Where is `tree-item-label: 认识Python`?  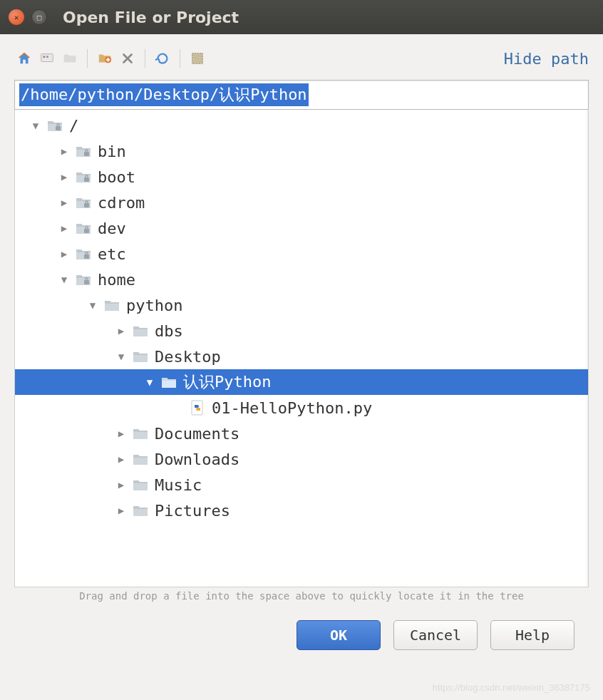
tree-item-label: 认识Python is located at coordinates (227, 382).